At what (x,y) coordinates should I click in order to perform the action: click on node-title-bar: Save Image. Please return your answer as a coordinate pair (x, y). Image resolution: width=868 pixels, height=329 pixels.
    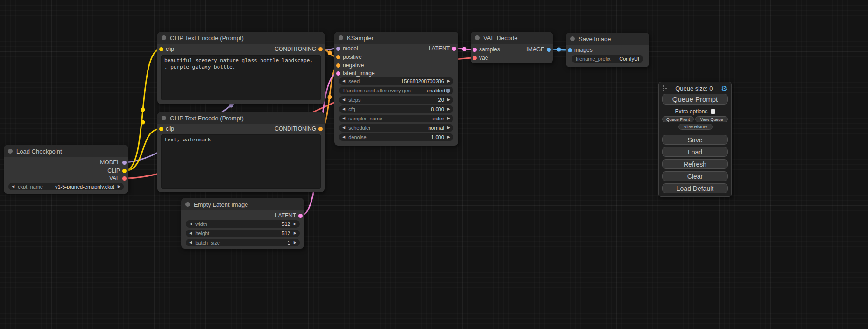
    Looking at the image, I should click on (607, 39).